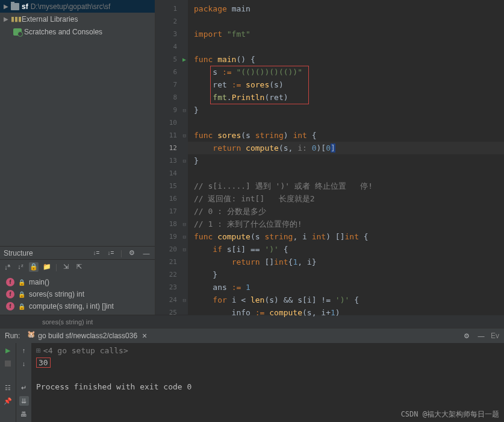 This screenshot has width=504, height=422. Describe the element at coordinates (172, 262) in the screenshot. I see `gutter-line: 21` at that location.